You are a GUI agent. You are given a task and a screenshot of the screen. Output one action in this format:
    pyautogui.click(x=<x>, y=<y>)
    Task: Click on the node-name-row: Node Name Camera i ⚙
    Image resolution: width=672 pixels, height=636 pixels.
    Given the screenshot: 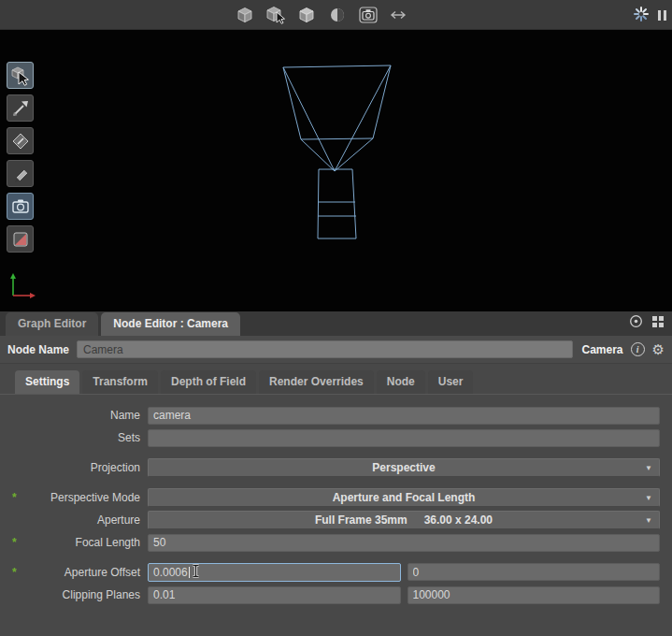 What is the action you would take?
    pyautogui.click(x=336, y=350)
    